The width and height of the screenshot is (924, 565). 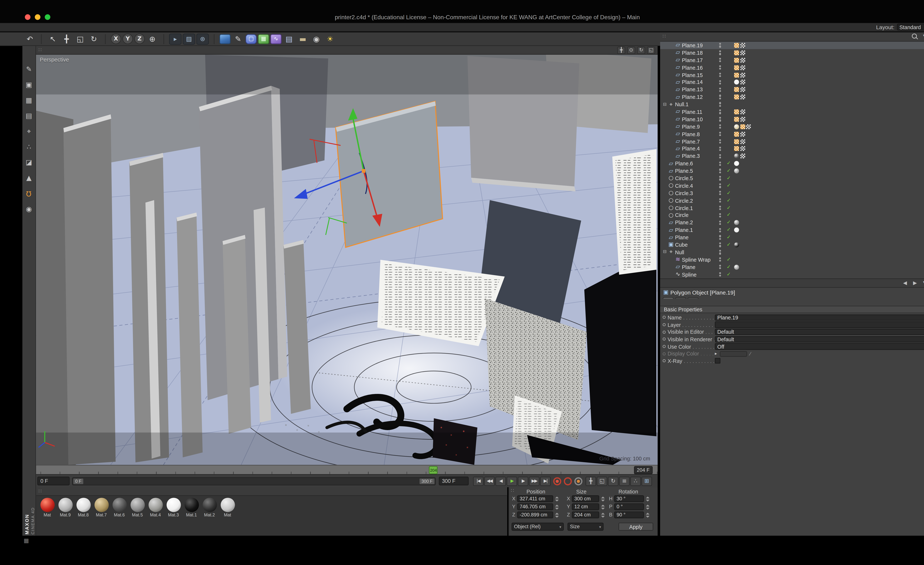 I want to click on om-search-icon-button, so click(x=915, y=37).